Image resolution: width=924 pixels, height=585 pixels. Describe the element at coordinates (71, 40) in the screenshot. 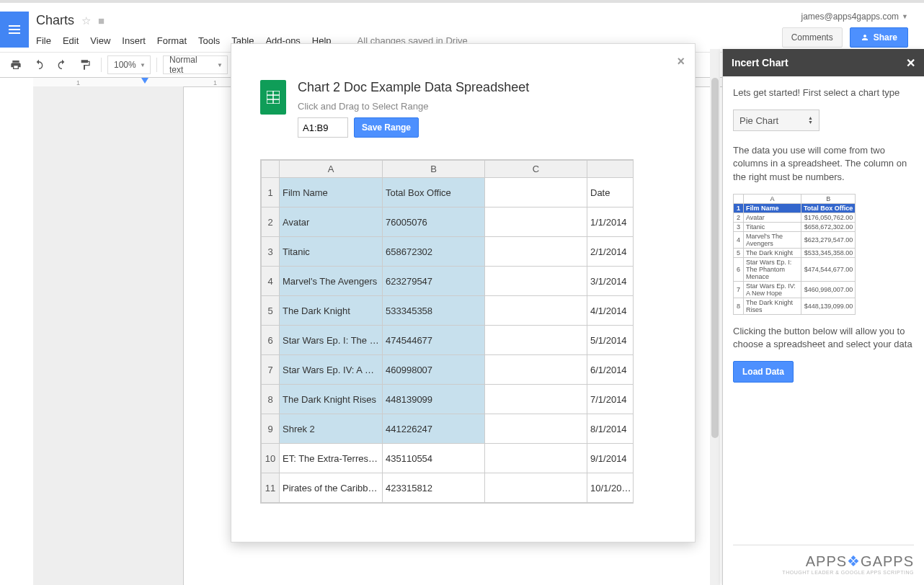

I see `menu-edit: Edit` at that location.